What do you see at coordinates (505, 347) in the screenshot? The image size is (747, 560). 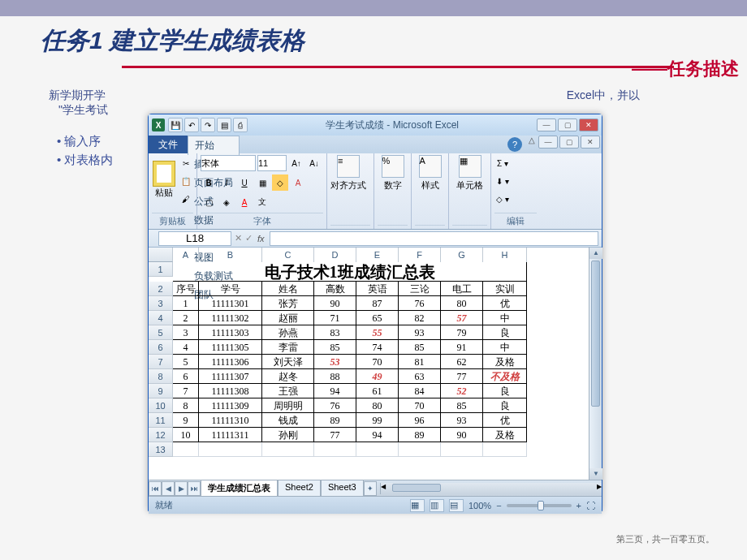 I see `data-cell: 中` at bounding box center [505, 347].